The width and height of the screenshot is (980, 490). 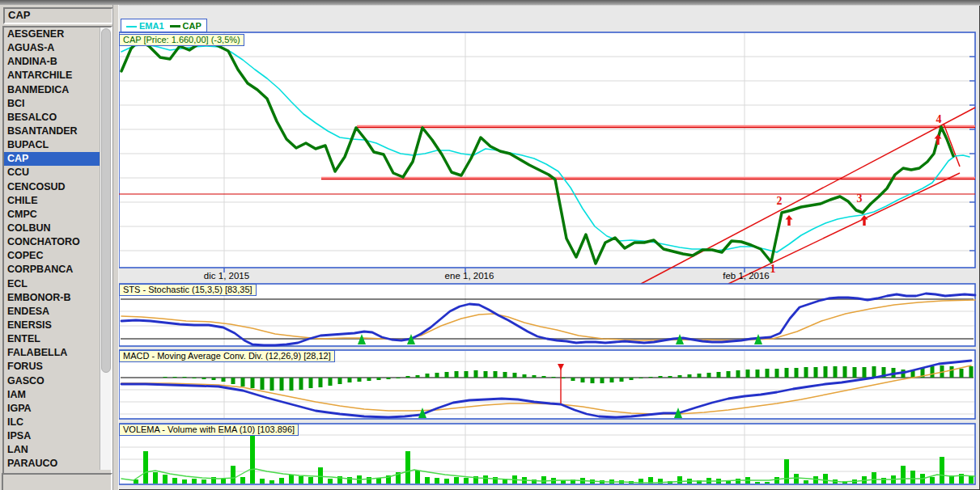 I want to click on symbol-list-scrollbar, so click(x=105, y=249).